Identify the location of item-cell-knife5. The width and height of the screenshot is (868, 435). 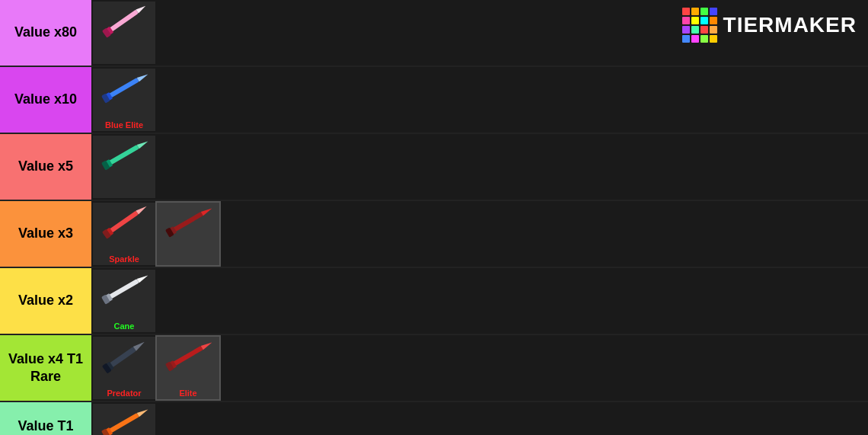
(188, 234).